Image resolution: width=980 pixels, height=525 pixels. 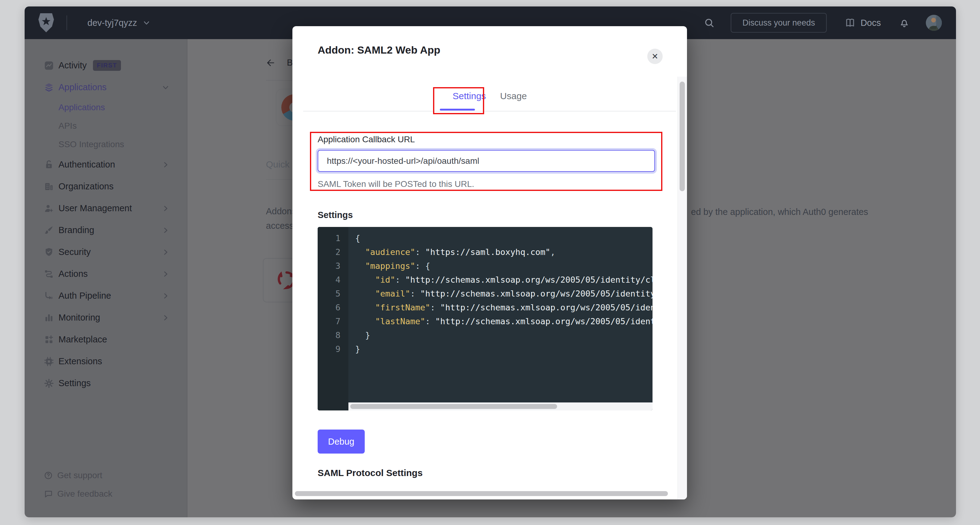 I want to click on callback-url-input, so click(x=486, y=161).